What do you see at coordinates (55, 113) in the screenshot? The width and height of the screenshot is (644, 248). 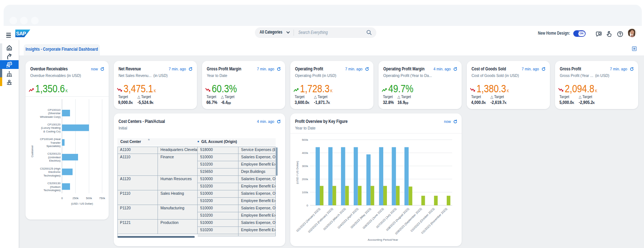 I see `svg-text: (Silverstar` at bounding box center [55, 113].